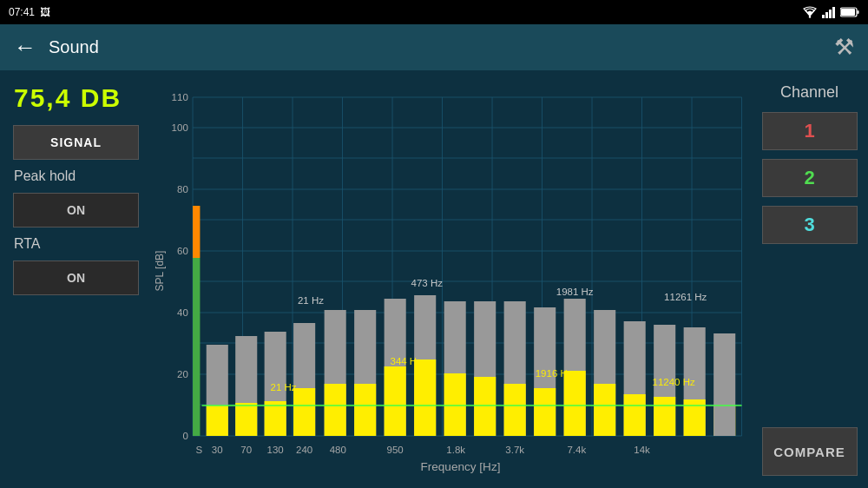  What do you see at coordinates (74, 47) in the screenshot?
I see `page-title: Sound` at bounding box center [74, 47].